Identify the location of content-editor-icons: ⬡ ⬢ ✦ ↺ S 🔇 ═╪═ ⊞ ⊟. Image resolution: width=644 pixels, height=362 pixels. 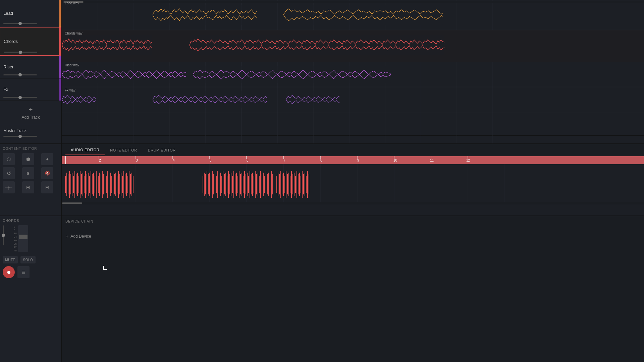
(31, 173).